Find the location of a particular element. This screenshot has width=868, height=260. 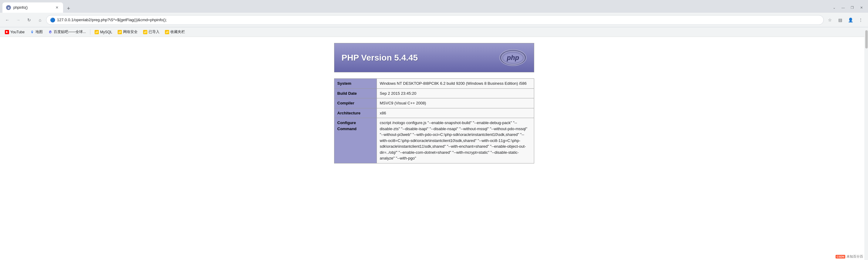

bookmark-maps-label: 地图 is located at coordinates (39, 32).